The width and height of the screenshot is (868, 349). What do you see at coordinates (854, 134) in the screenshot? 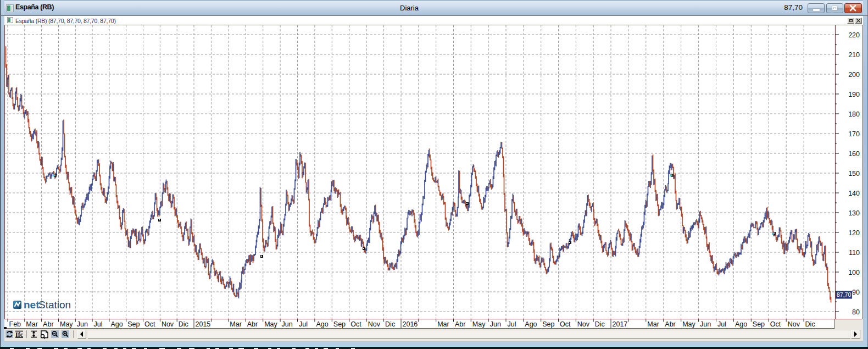
I see `svg-text: 170` at bounding box center [854, 134].